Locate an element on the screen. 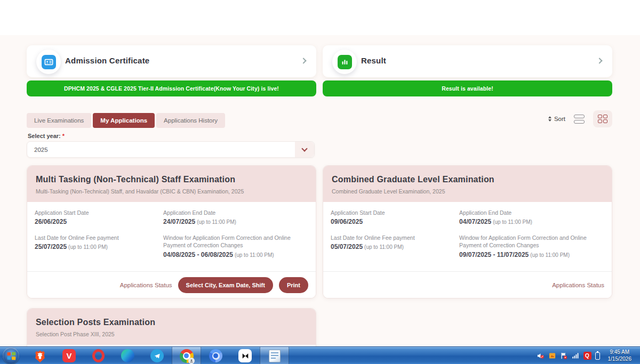 The width and height of the screenshot is (640, 364). date-field: Application End Date 24/07/2025(up to 11… is located at coordinates (236, 217).